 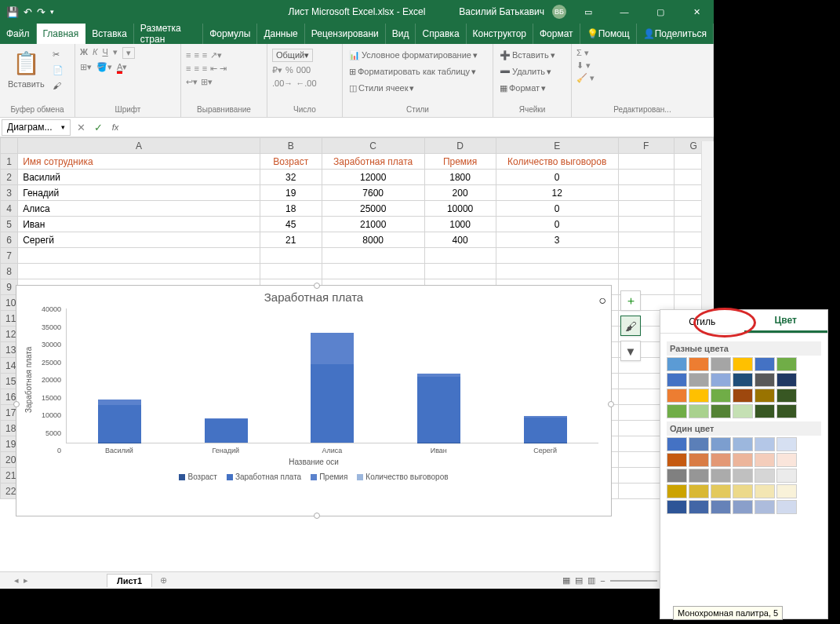 I want to click on tab-formulas: Формулы, so click(x=231, y=34).